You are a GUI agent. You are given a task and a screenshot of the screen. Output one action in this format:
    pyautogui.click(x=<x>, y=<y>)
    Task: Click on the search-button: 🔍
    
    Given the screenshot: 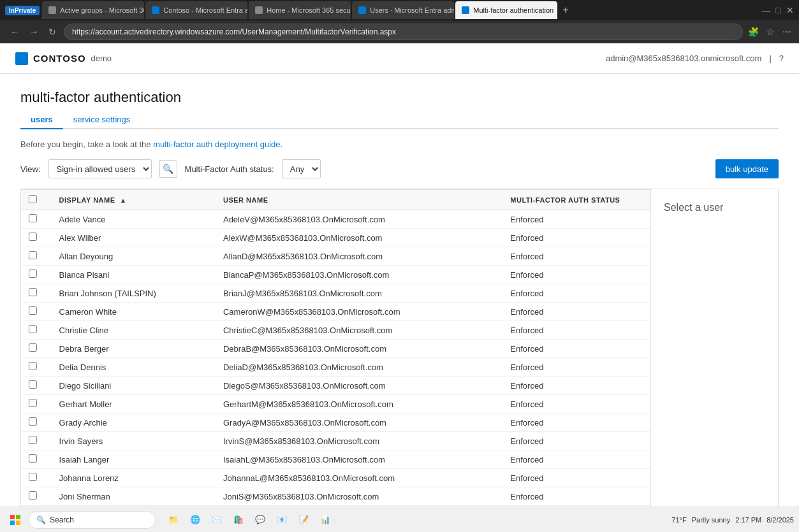 What is the action you would take?
    pyautogui.click(x=168, y=169)
    